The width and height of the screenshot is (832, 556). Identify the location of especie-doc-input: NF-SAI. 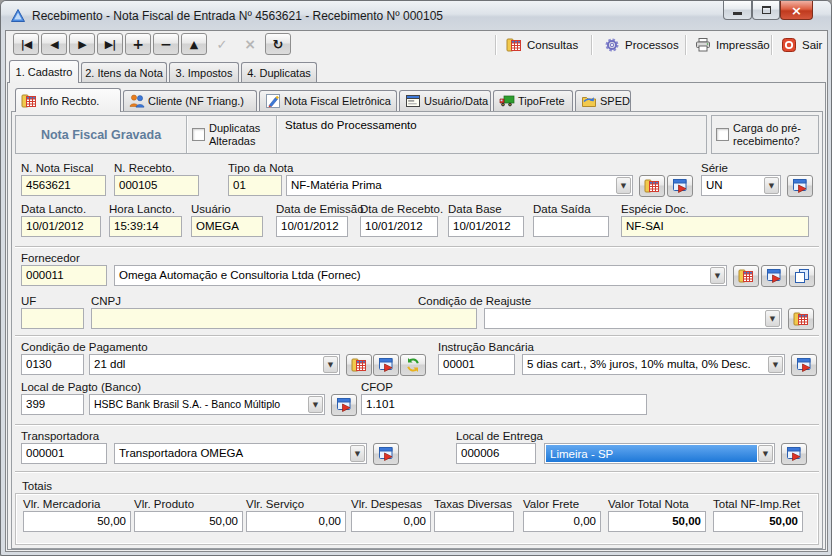
(715, 226).